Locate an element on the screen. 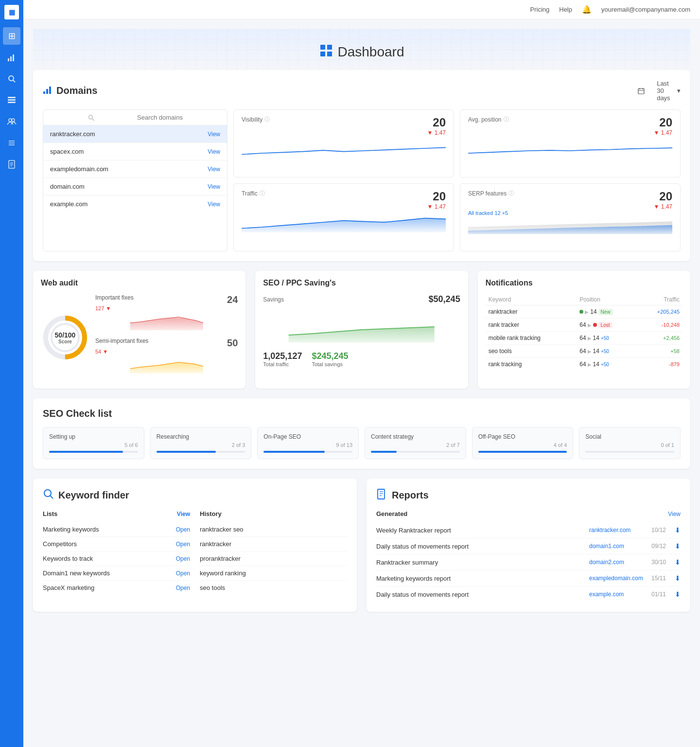 The width and height of the screenshot is (700, 747). sidebar-item-documents is located at coordinates (12, 164).